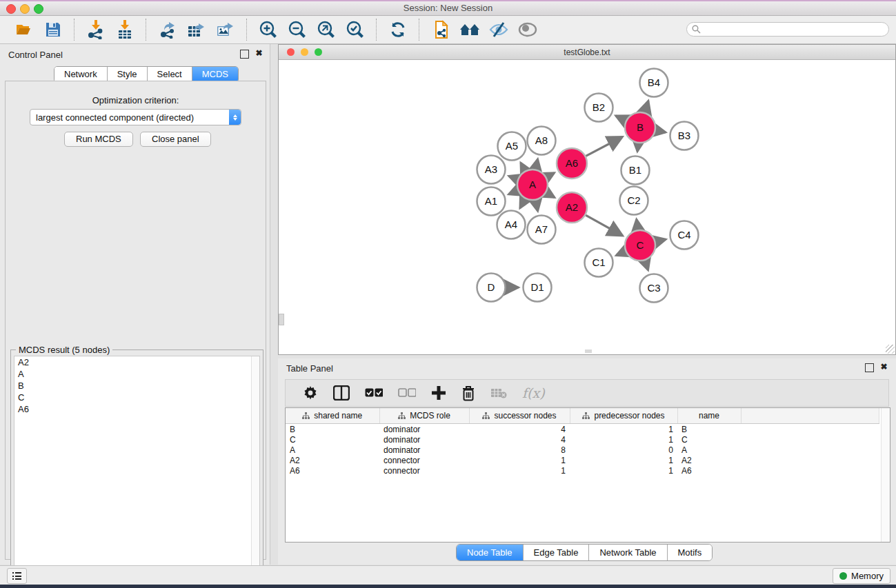 The width and height of the screenshot is (896, 588). Describe the element at coordinates (297, 30) in the screenshot. I see `zoom-out-icon` at that location.